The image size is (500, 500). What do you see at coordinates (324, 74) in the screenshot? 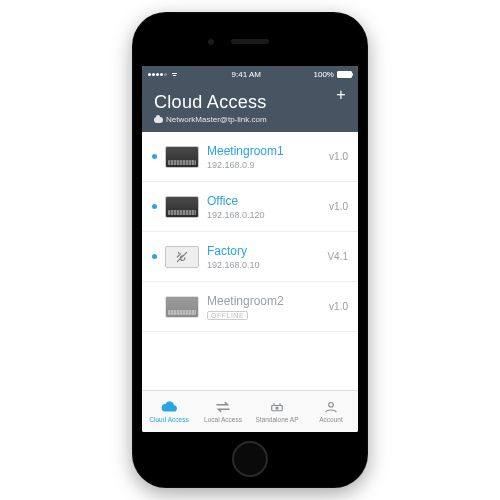
I see `battery-percent: 100%` at bounding box center [324, 74].